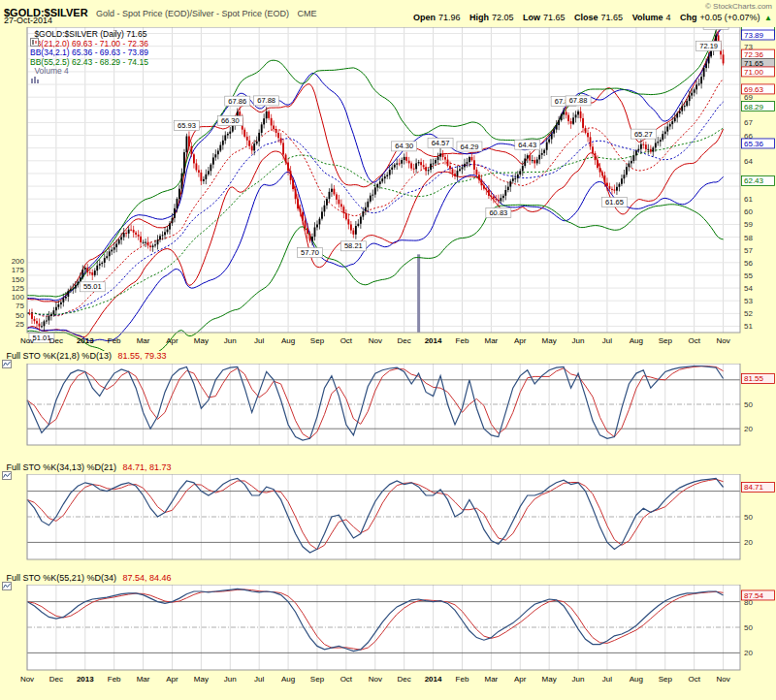  What do you see at coordinates (749, 225) in the screenshot?
I see `svg-text: 59` at bounding box center [749, 225].